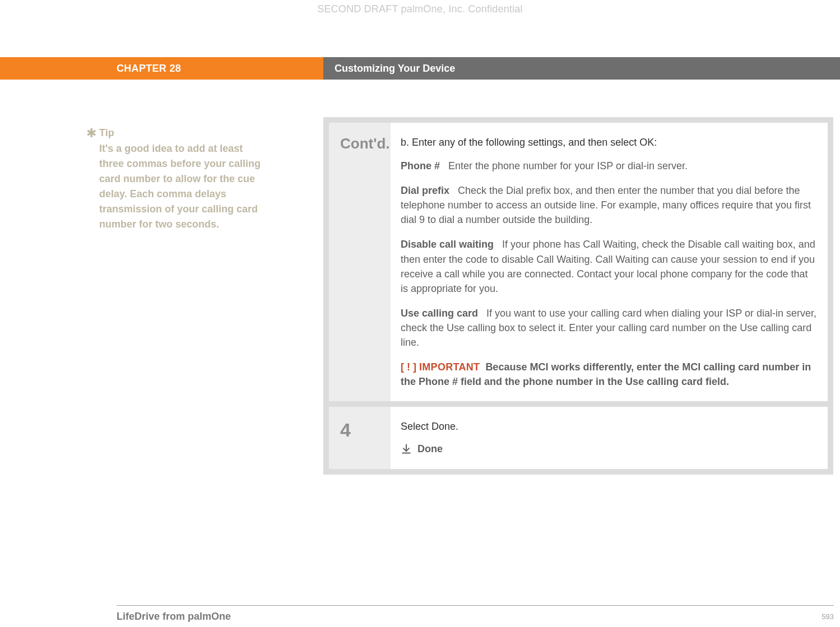 The image size is (840, 627). Describe the element at coordinates (174, 616) in the screenshot. I see `footer-product: LifeDrive from palmOne` at that location.